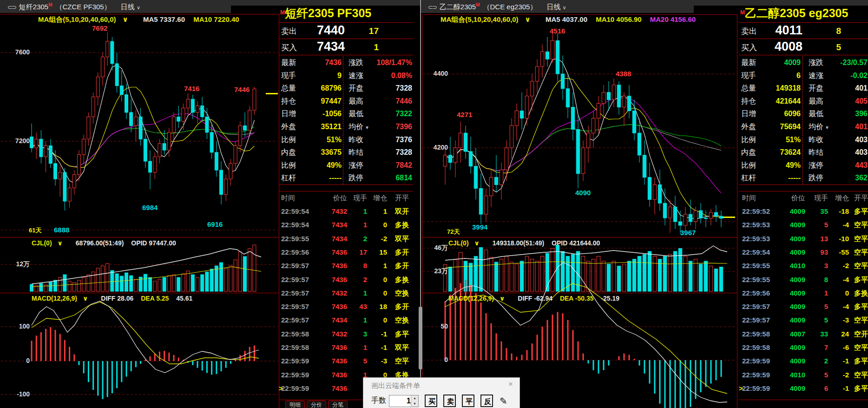 The height and width of the screenshot is (408, 868). Describe the element at coordinates (504, 401) in the screenshot. I see `draw-pen-icon: ✎` at that location.